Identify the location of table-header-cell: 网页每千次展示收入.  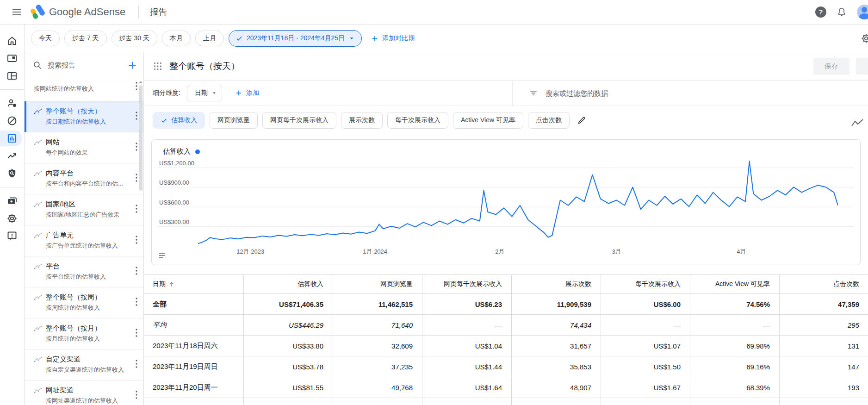
(466, 284).